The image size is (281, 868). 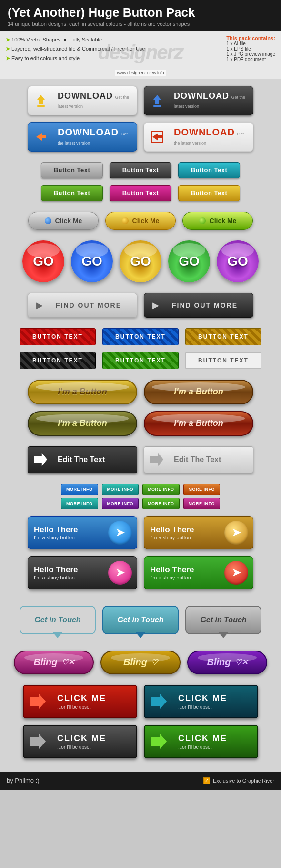 What do you see at coordinates (156, 305) in the screenshot?
I see `find-arrow-dark: ▶` at bounding box center [156, 305].